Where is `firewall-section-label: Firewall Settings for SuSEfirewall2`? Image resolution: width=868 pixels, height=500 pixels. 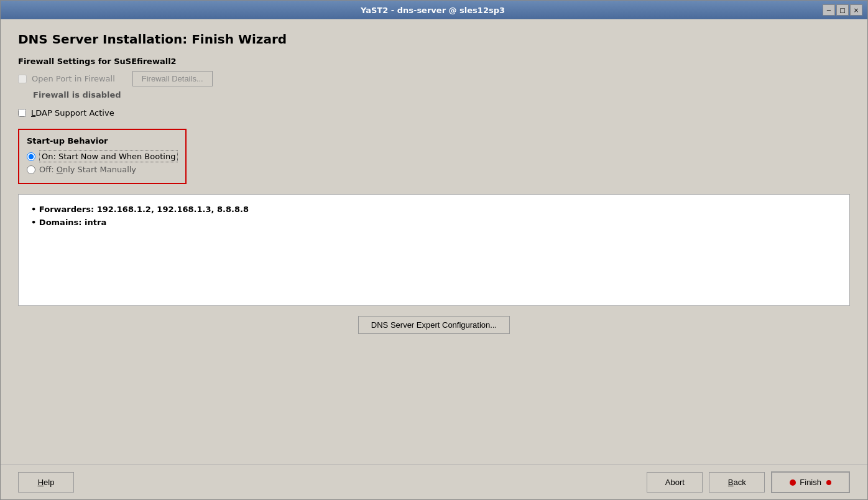 firewall-section-label: Firewall Settings for SuSEfirewall2 is located at coordinates (434, 61).